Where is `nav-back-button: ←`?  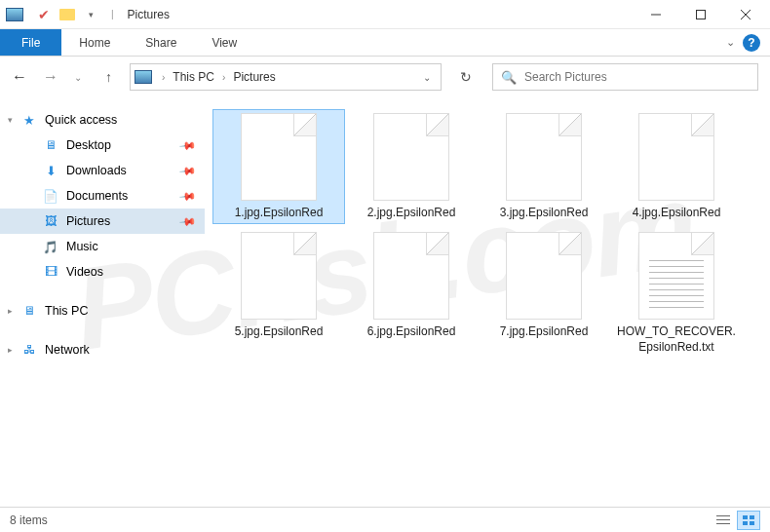 nav-back-button: ← is located at coordinates (19, 77).